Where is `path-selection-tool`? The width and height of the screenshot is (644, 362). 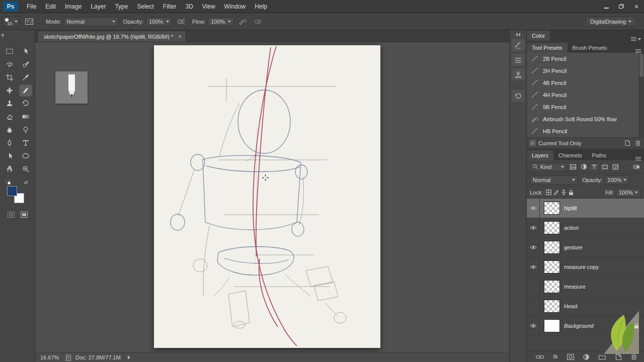
path-selection-tool is located at coordinates (10, 156).